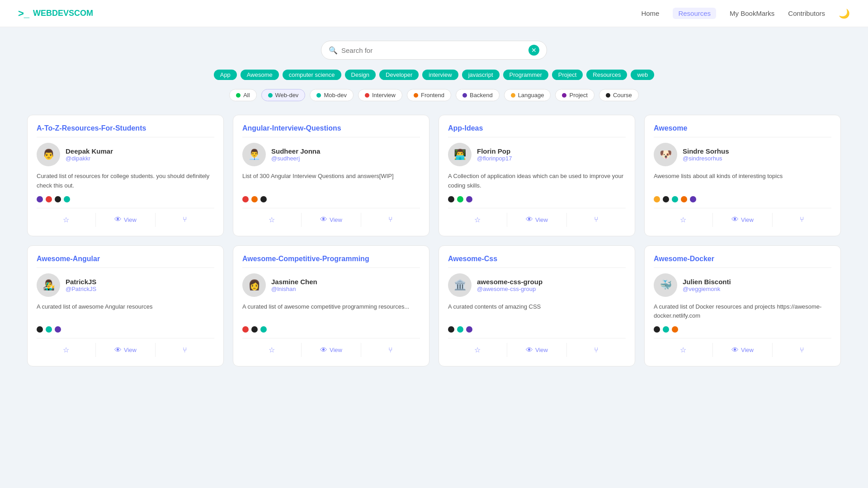 The width and height of the screenshot is (868, 488). Describe the element at coordinates (706, 155) in the screenshot. I see `author-info: Sindre Sorhus@sindresorhus` at that location.